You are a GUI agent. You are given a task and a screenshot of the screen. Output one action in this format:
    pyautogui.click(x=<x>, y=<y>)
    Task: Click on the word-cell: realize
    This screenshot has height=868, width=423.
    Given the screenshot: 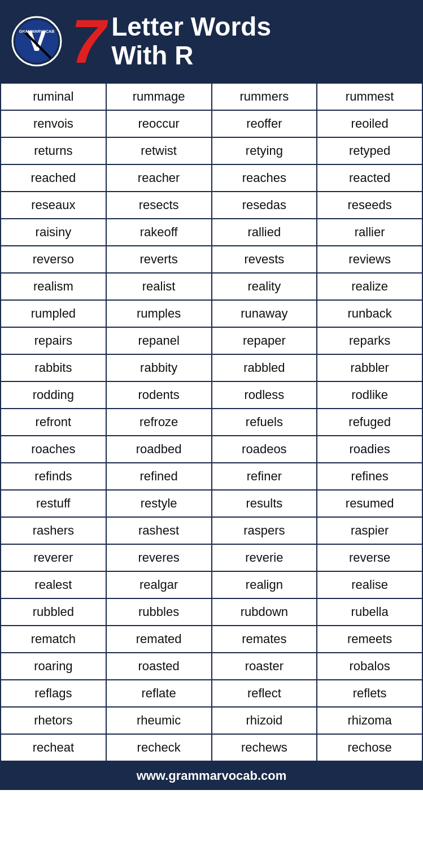 What is the action you would take?
    pyautogui.click(x=369, y=287)
    